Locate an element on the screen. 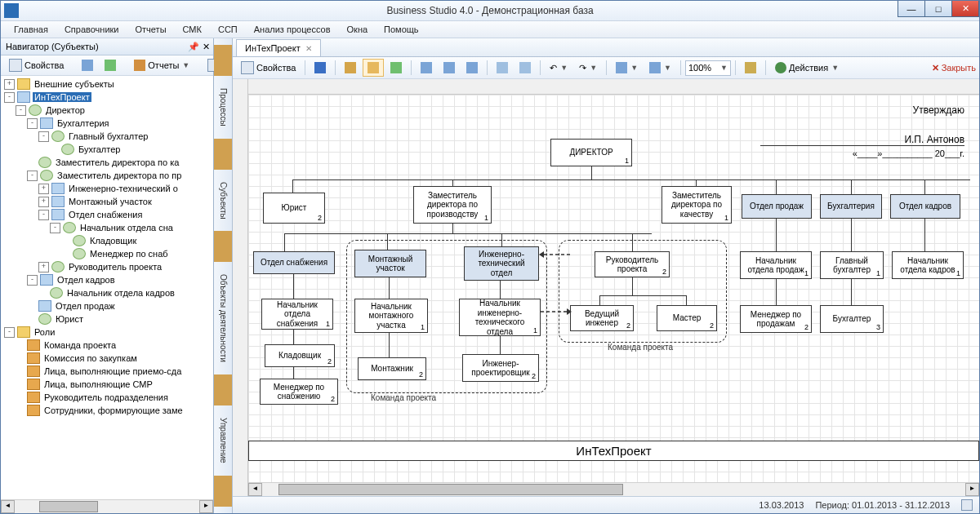 The height and width of the screenshot is (514, 980). tree-node: Бухгалтер is located at coordinates (107, 149).